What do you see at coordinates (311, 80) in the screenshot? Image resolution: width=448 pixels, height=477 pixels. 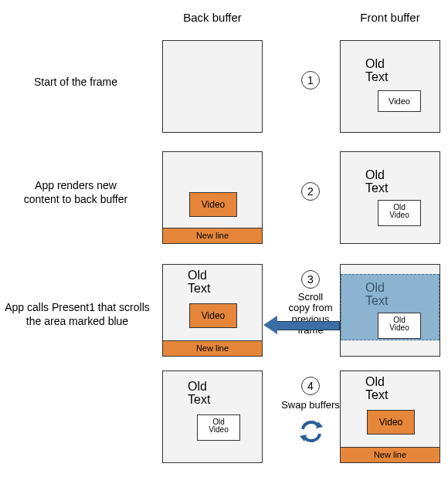 I see `step-marker-1: 1` at bounding box center [311, 80].